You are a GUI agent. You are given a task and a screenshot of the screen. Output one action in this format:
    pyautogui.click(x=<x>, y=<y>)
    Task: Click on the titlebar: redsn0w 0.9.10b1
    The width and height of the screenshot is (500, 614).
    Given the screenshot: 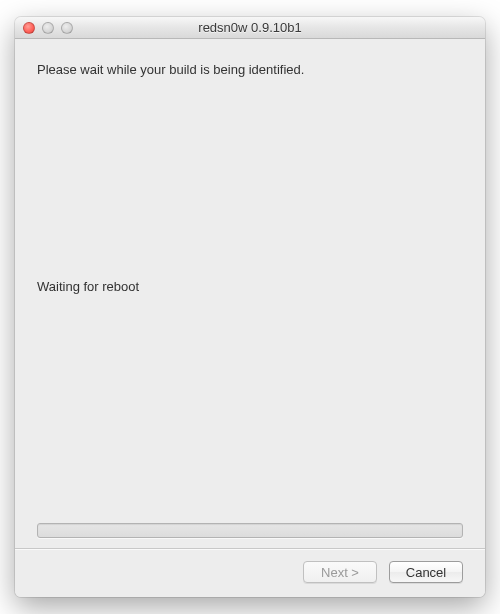 What is the action you would take?
    pyautogui.click(x=250, y=28)
    